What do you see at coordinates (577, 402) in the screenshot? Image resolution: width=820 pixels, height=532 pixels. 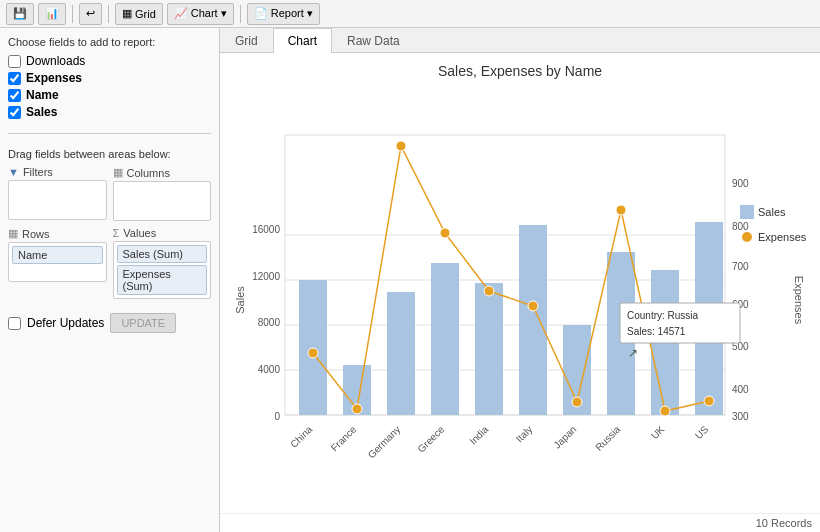 I see `dot-japan` at bounding box center [577, 402].